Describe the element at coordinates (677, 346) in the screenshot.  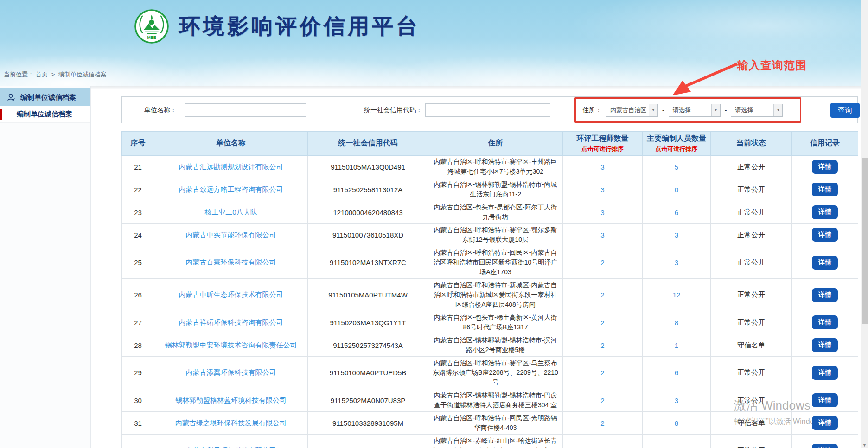
I see `staff-count-link: 1` at that location.